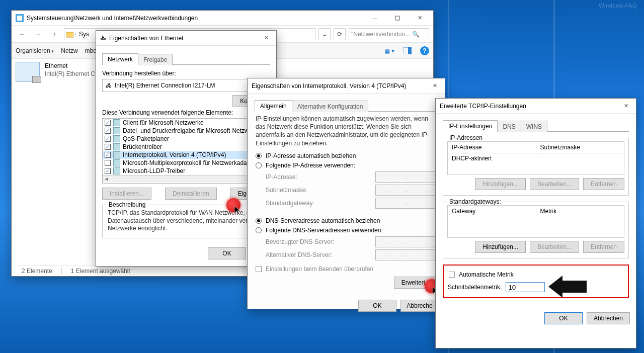 This screenshot has height=353, width=644. I want to click on scroll-left-icon: ◄, so click(107, 179).